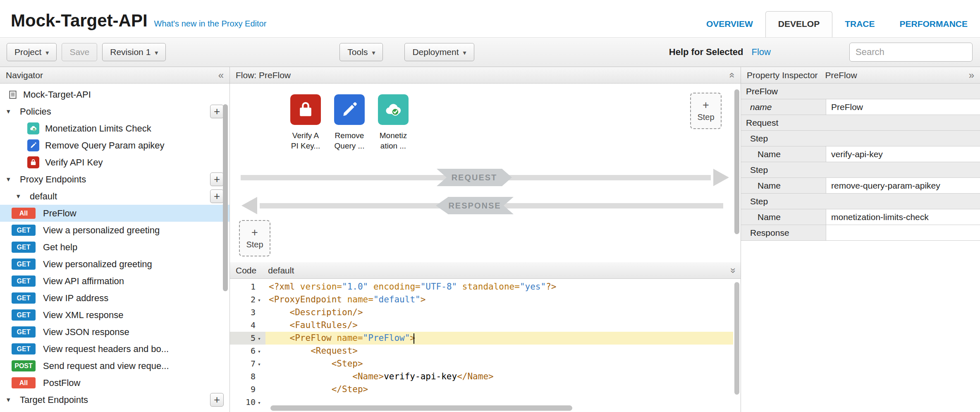  I want to click on nav-policy-remove-query: Remove Query Param apikey, so click(115, 146).